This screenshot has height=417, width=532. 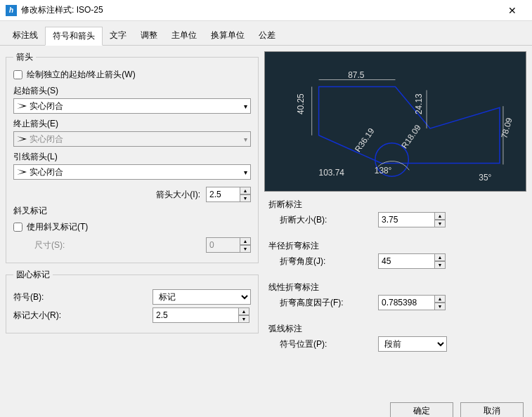 What do you see at coordinates (395, 298) in the screenshot?
I see `linear-group: 线性折弯标注 折弯高度因子(F): ▲▼` at bounding box center [395, 298].